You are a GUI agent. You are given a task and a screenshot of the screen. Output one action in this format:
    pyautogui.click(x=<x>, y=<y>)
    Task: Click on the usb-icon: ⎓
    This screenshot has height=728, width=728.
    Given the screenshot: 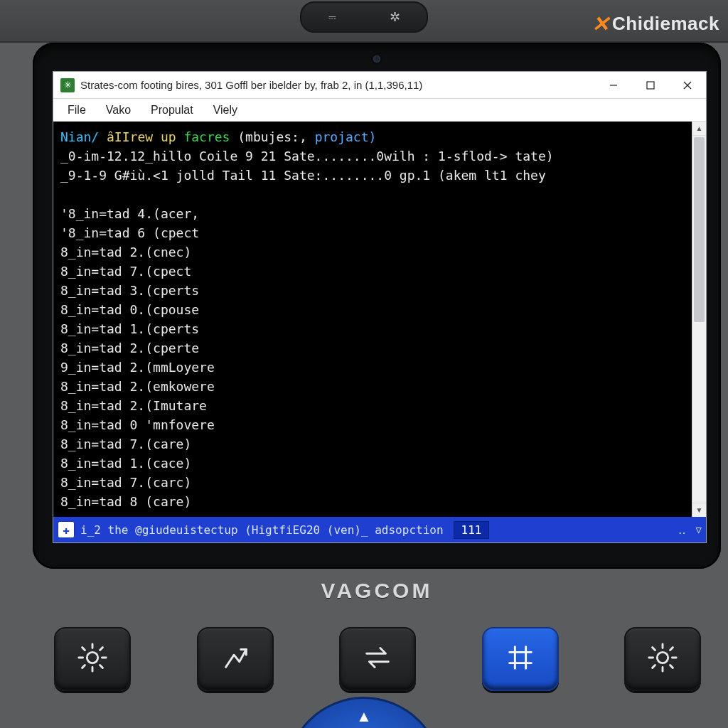 What is the action you would take?
    pyautogui.click(x=333, y=17)
    